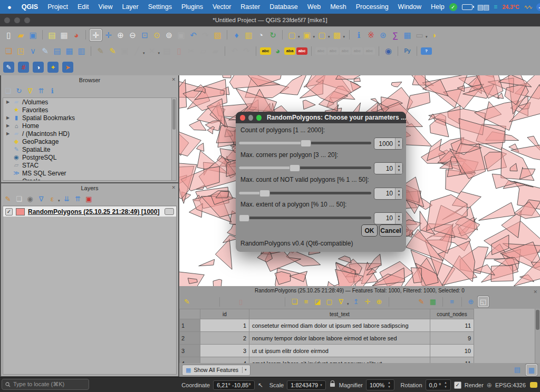  I want to click on select-by-value-button: ▣, so click(307, 35).